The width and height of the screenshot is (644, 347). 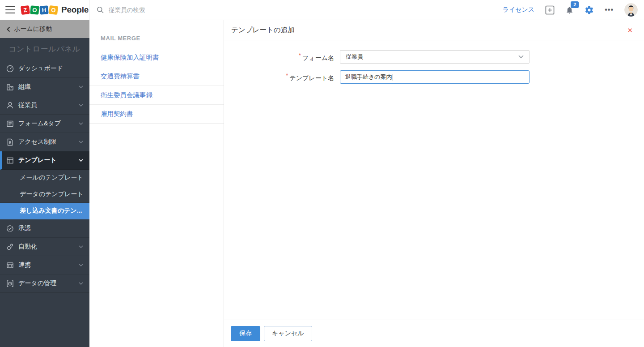 What do you see at coordinates (573, 10) in the screenshot?
I see `topbar-actions: ライセンス 2 •••` at bounding box center [573, 10].